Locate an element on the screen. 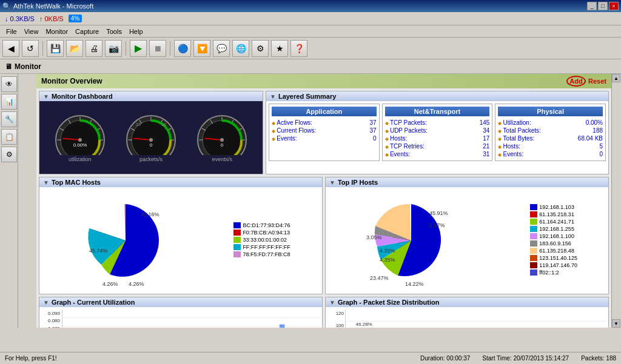  mac-label-4: 78:F5:FD:77:FB:C8 is located at coordinates (266, 254).